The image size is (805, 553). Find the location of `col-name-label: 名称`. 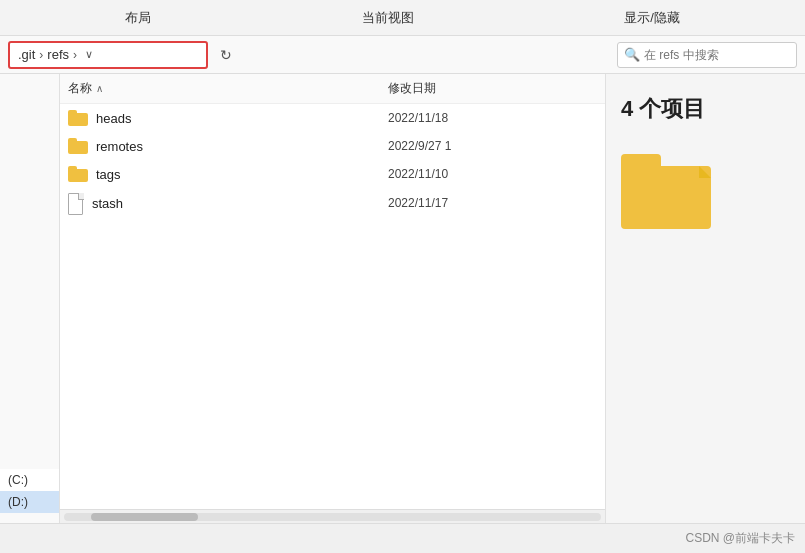

col-name-label: 名称 is located at coordinates (80, 88).